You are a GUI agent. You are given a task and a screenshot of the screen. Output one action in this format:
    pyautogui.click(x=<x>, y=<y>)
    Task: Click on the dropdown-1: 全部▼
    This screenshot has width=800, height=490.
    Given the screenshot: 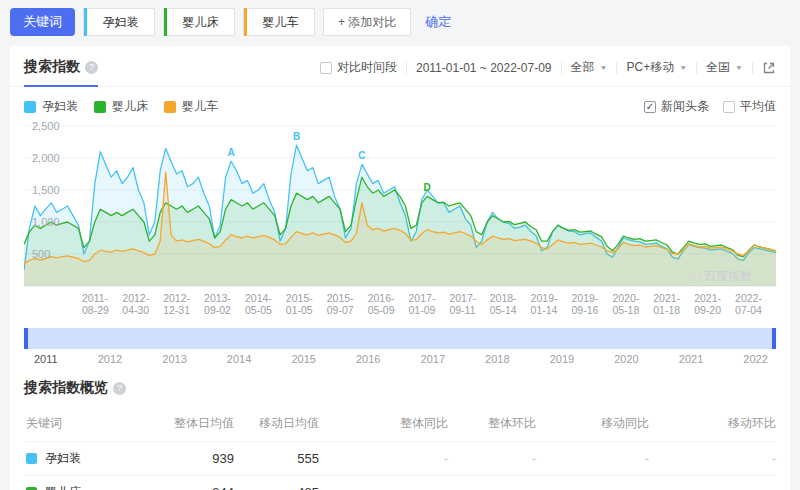 What is the action you would take?
    pyautogui.click(x=590, y=68)
    